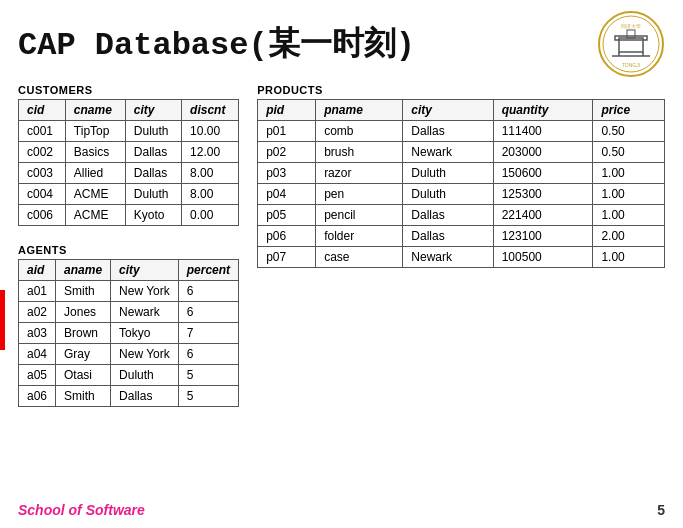  I want to click on agents-col-aname: aname, so click(84, 270).